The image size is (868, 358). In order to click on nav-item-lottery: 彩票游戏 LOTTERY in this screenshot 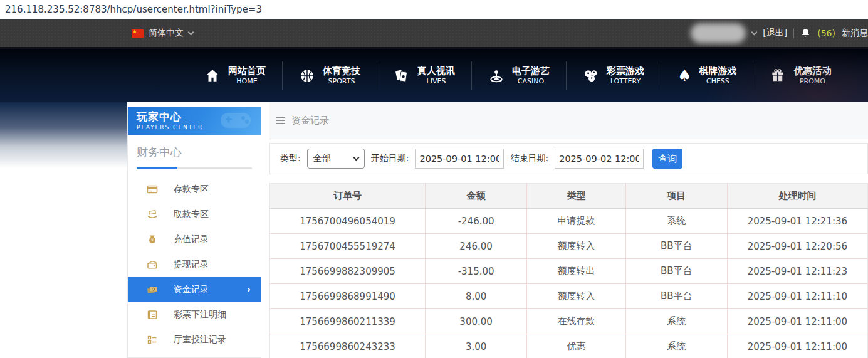, I will do `click(614, 76)`.